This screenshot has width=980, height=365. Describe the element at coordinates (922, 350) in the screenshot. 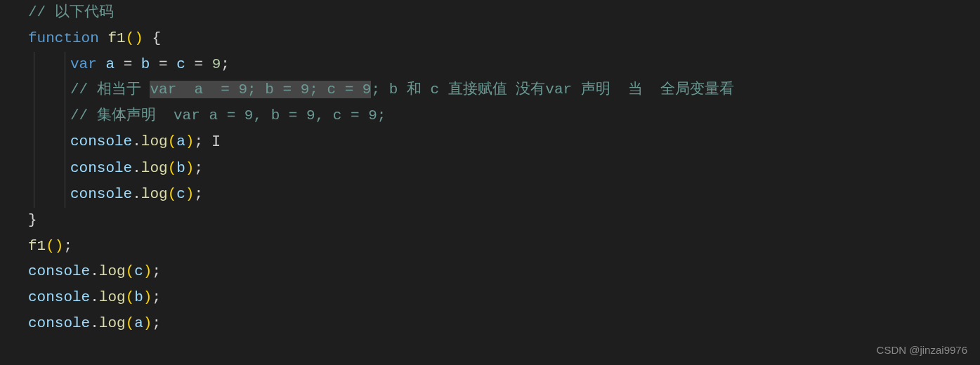

I see `watermark: CSDN @jinzai9976` at that location.